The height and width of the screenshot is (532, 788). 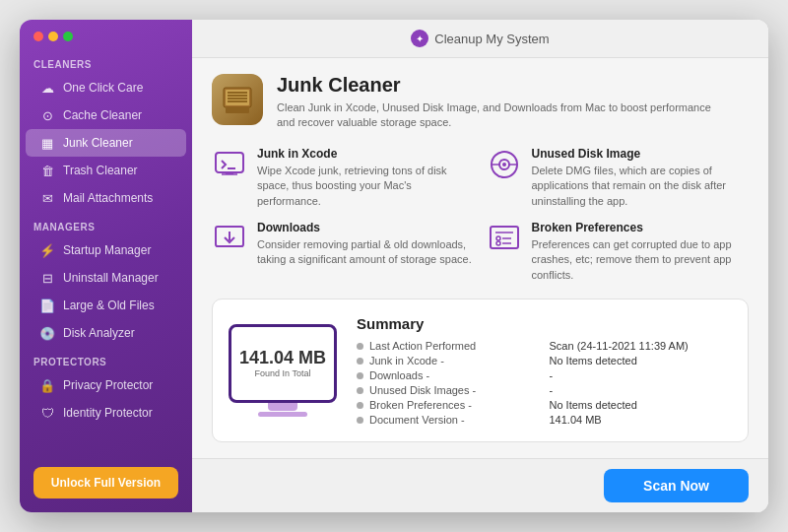 I want to click on unlock-button: Unlock Full Version, so click(x=106, y=483).